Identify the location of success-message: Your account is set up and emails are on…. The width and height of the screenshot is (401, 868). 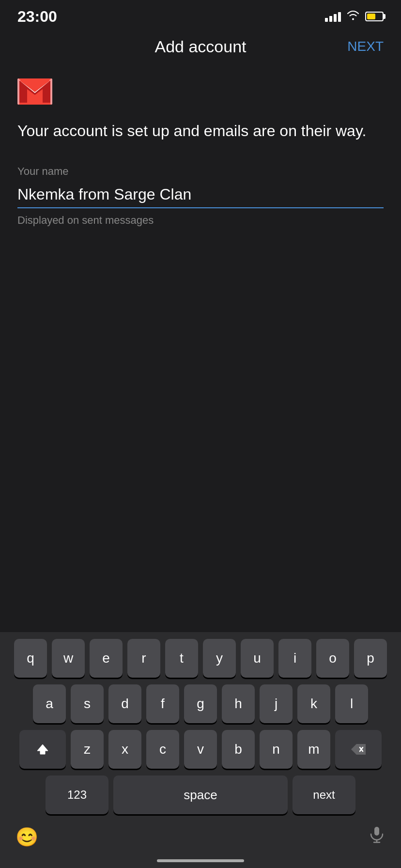
(200, 131).